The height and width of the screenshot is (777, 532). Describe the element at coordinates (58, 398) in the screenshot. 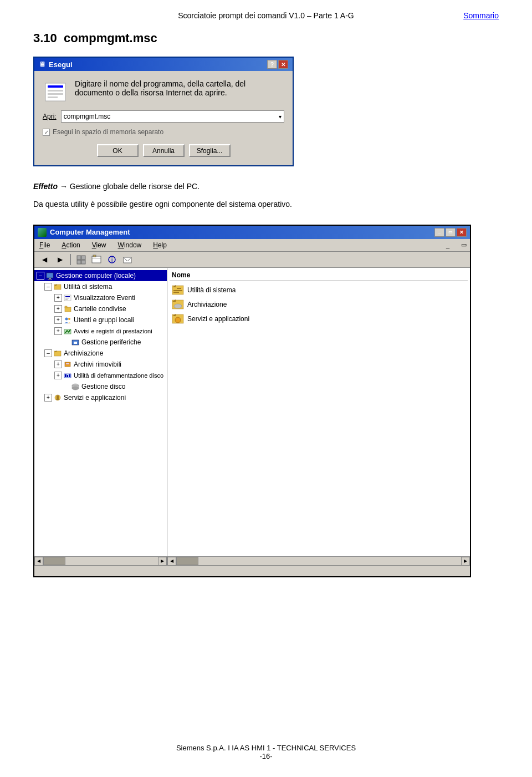

I see `tree-icon-services` at that location.